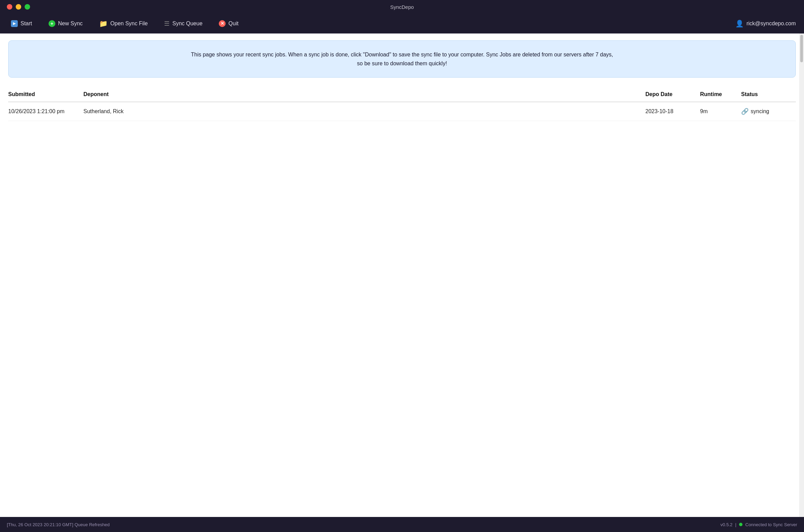 The width and height of the screenshot is (804, 532). What do you see at coordinates (46, 94) in the screenshot?
I see `col-header-submitted: Submitted` at bounding box center [46, 94].